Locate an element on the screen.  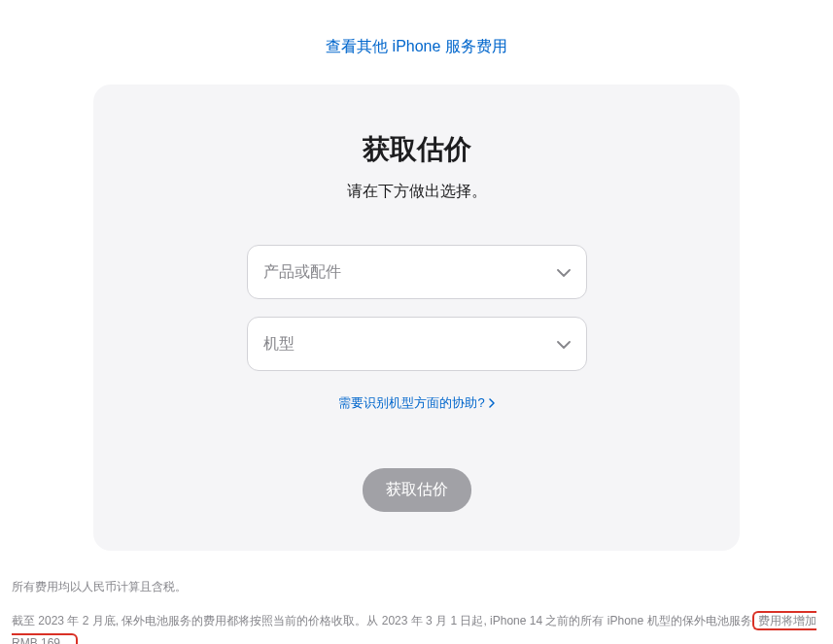
card-subtitle: 请在下方做出选择。 is located at coordinates (416, 192).